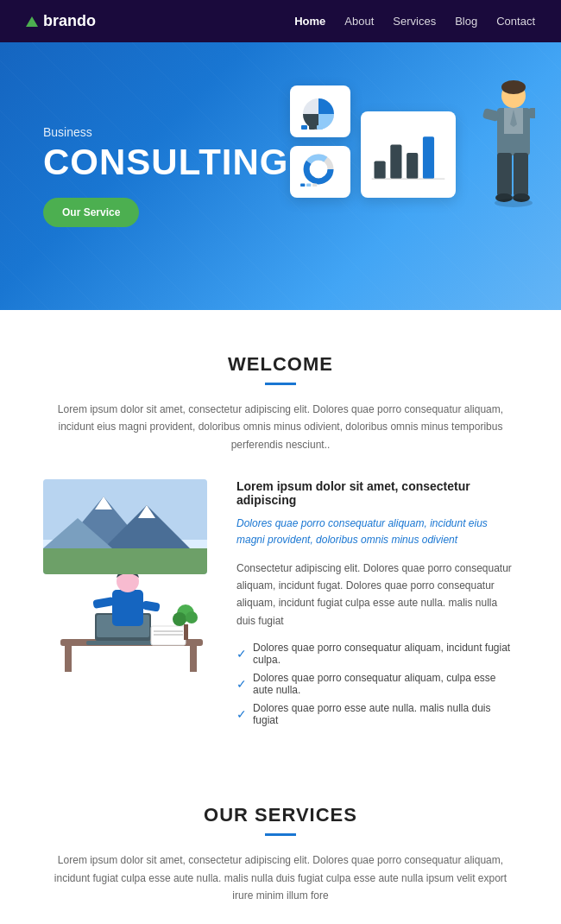 This screenshot has height=924, width=561. I want to click on pie-chart-icon, so click(318, 114).